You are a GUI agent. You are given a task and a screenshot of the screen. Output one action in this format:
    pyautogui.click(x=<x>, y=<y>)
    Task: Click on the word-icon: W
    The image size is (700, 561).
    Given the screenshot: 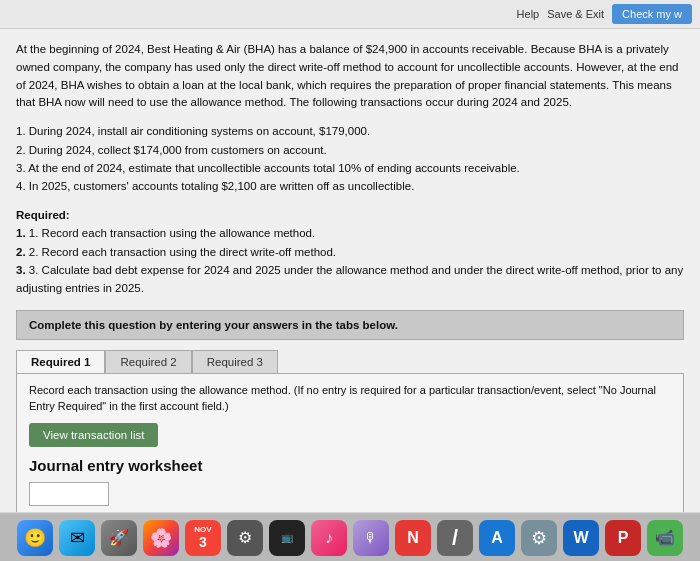 What is the action you would take?
    pyautogui.click(x=580, y=538)
    